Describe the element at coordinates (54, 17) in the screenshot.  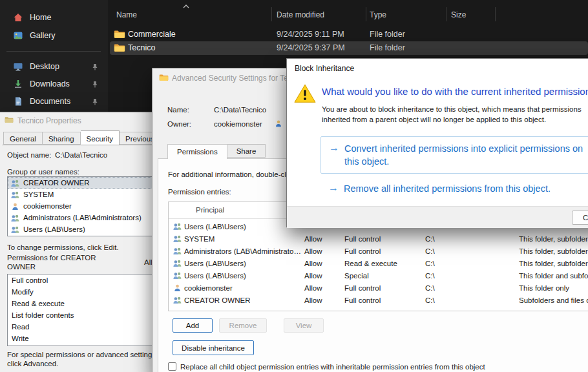
I see `sidebar-item-home: Home` at that location.